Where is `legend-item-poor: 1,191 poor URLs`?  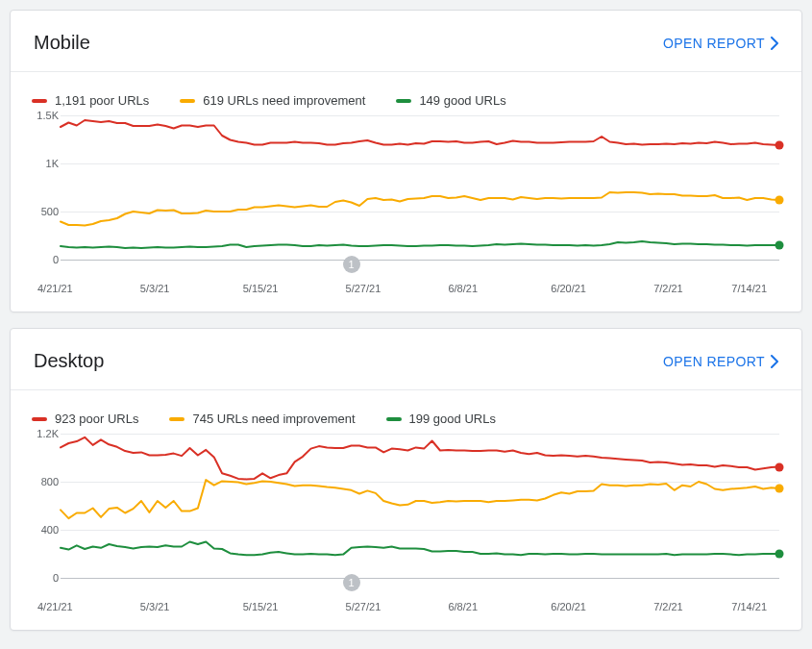
legend-item-poor: 1,191 poor URLs is located at coordinates (90, 100).